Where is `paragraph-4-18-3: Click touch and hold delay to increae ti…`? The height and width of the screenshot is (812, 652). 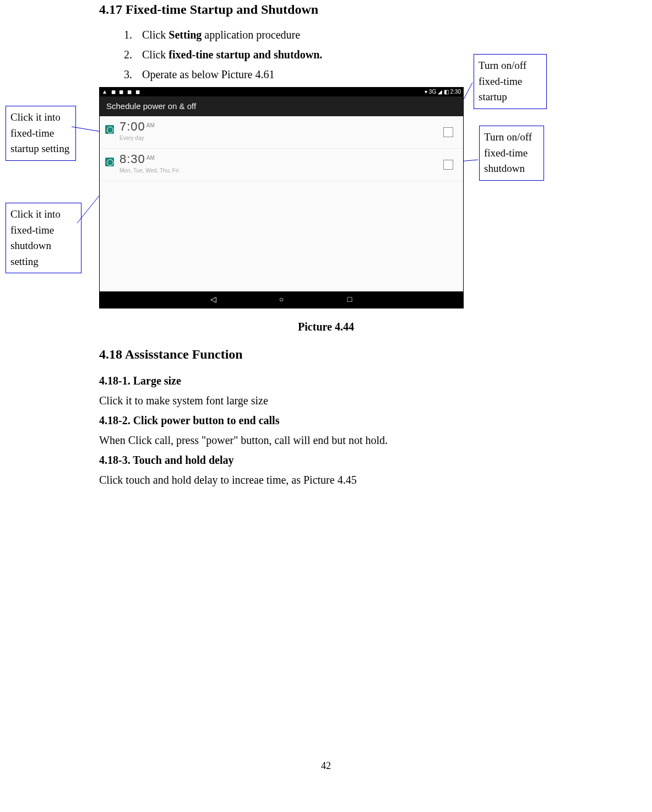
paragraph-4-18-3: Click touch and hold delay to increae ti… is located at coordinates (228, 480).